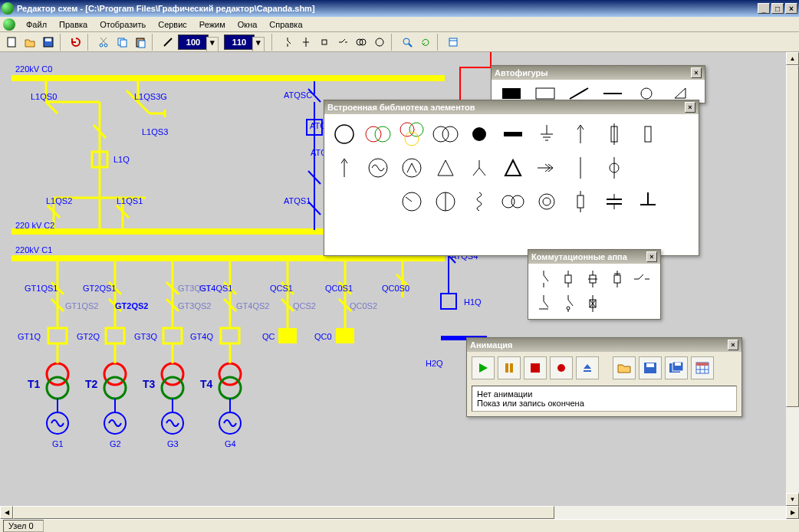  Describe the element at coordinates (793, 279) in the screenshot. I see `vertical-scrollbar: ▲ ▼` at that location.